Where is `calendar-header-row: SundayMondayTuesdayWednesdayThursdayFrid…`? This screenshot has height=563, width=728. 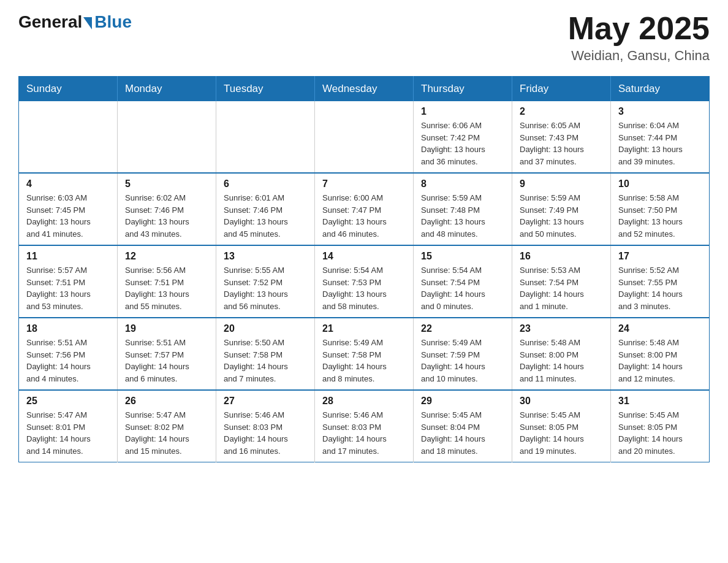
calendar-header-row: SundayMondayTuesdayWednesdayThursdayFrid… is located at coordinates (364, 90).